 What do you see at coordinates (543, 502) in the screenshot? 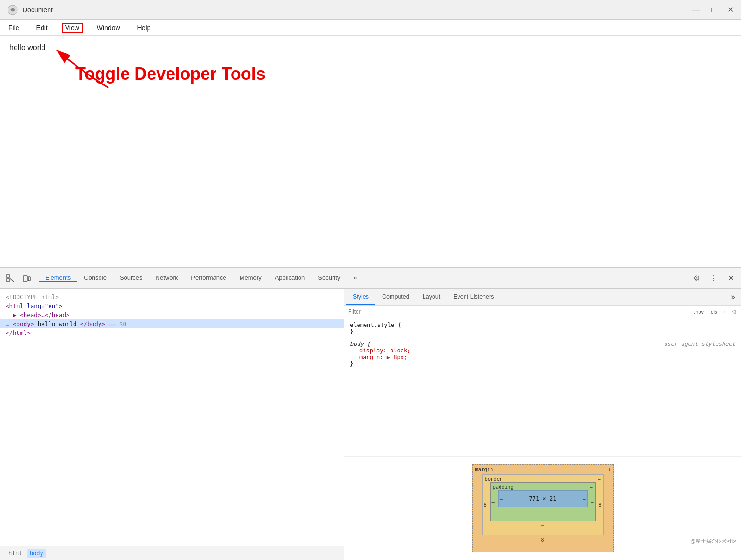
I see `box-model-padding: padding – – – 771 × 21` at bounding box center [543, 502].